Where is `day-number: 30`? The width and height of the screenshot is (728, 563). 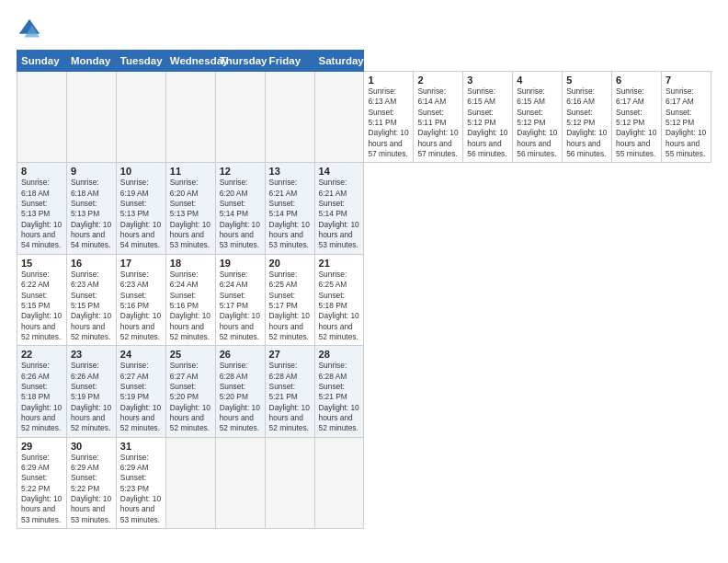
day-number: 30 is located at coordinates (92, 446).